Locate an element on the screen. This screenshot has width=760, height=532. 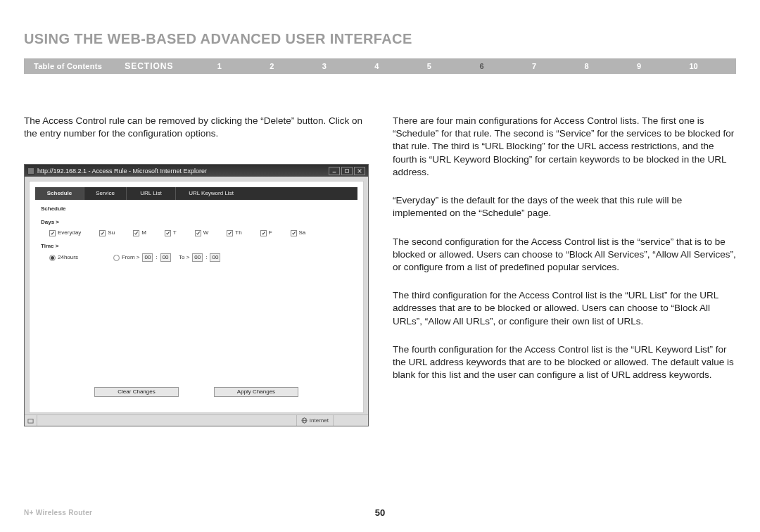
from-hour-select: 00 is located at coordinates (148, 258).